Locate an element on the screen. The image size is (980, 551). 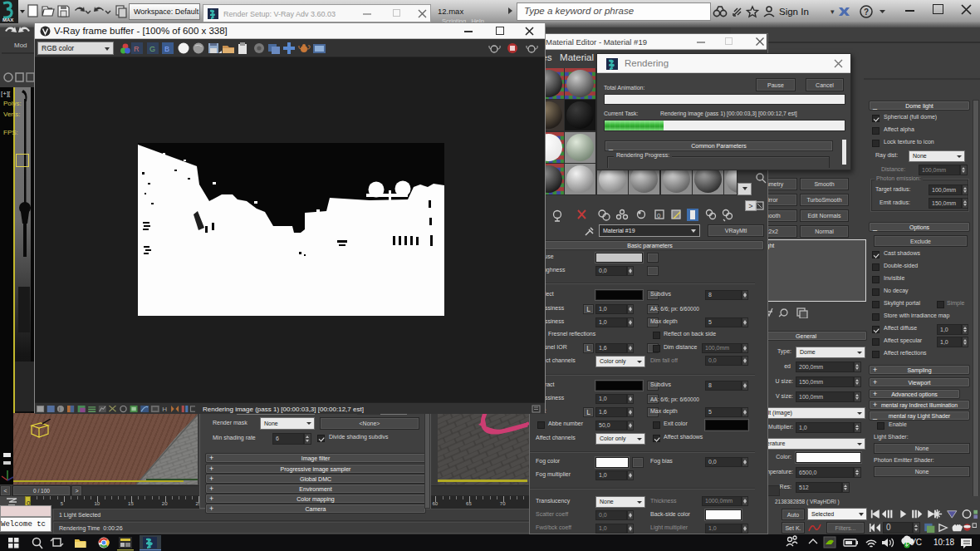
svg-text: R is located at coordinates (136, 49).